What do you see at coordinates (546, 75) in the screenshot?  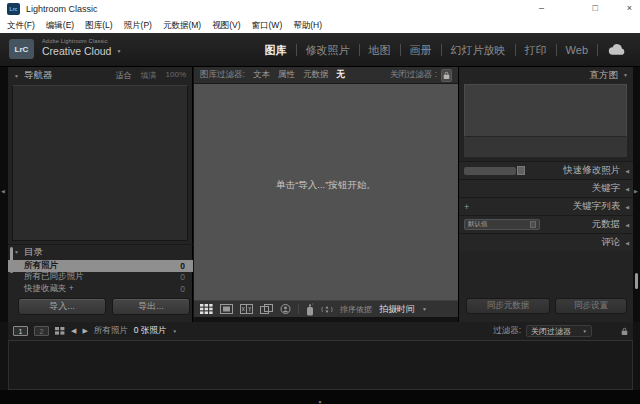 I see `histogram-header: 直方图 ▼` at bounding box center [546, 75].